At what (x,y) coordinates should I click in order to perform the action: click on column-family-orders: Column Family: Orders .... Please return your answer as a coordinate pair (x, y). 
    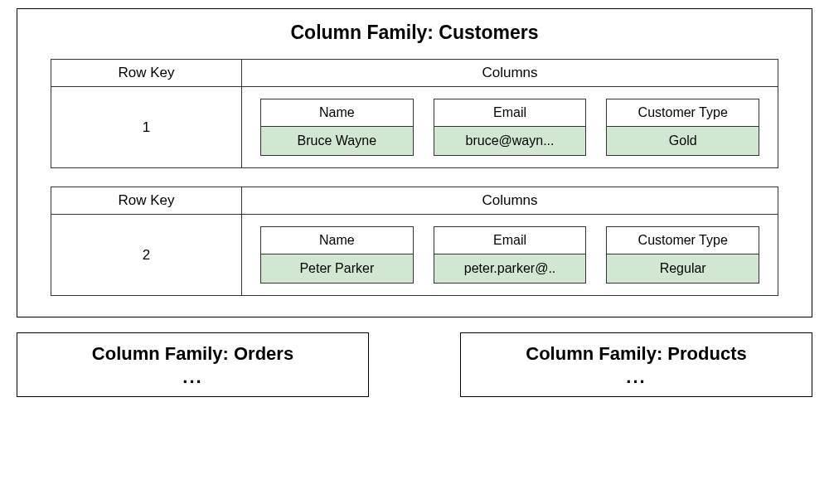
    Looking at the image, I should click on (192, 365).